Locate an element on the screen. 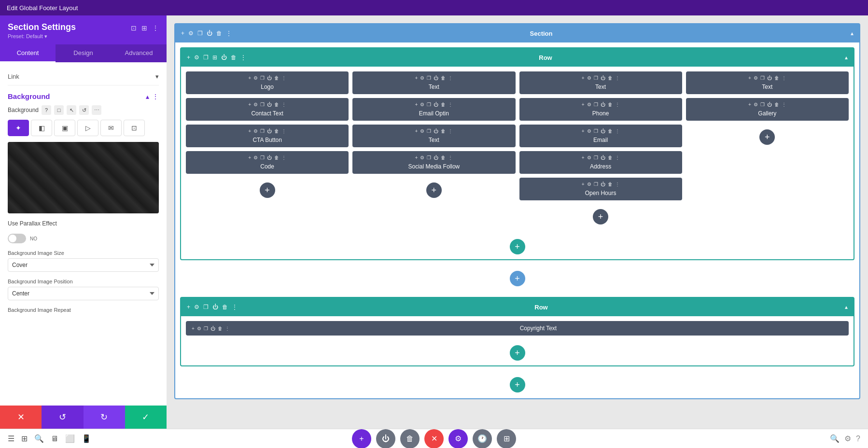 This screenshot has height=448, width=868. row1-trash-icon: 🗑 is located at coordinates (234, 57).